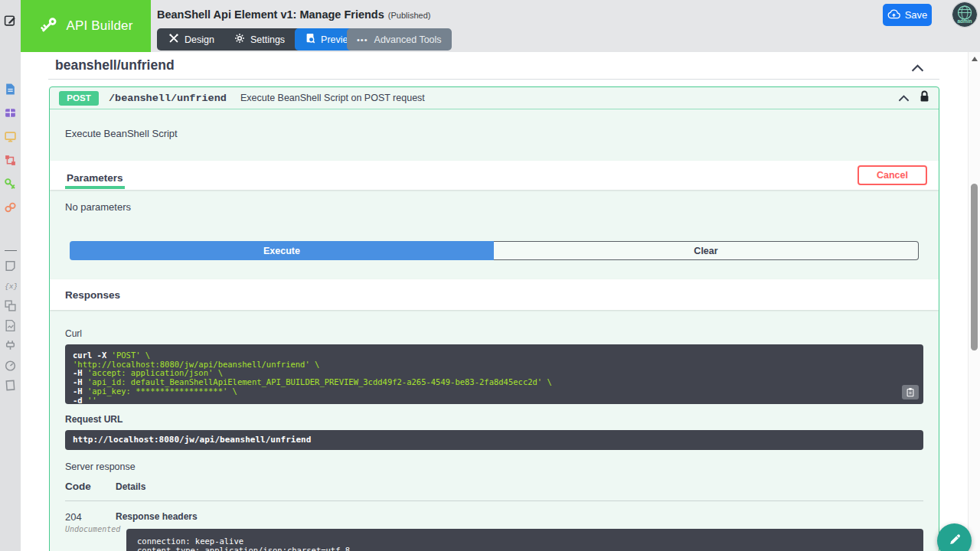 The width and height of the screenshot is (980, 551). I want to click on code-column-header: Code, so click(90, 487).